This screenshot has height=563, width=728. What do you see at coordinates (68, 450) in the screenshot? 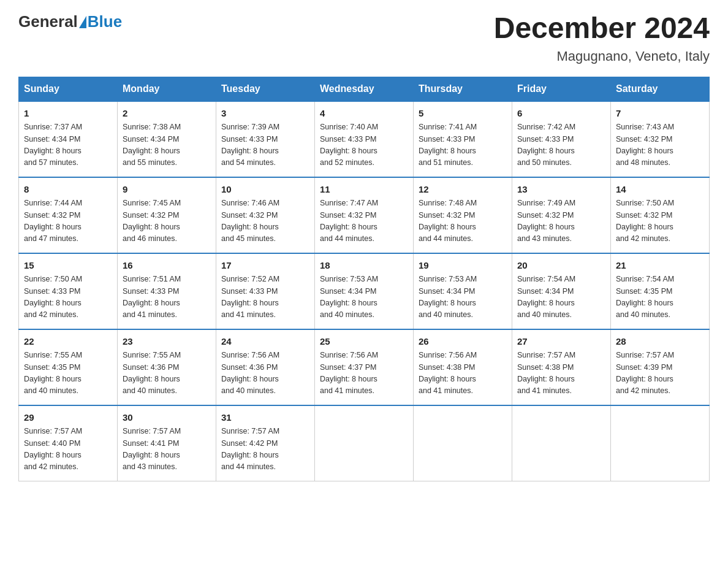
I see `day-info: Sunrise: 7:57 AMSunset: 4:40 PMDaylight:…` at bounding box center [68, 450].